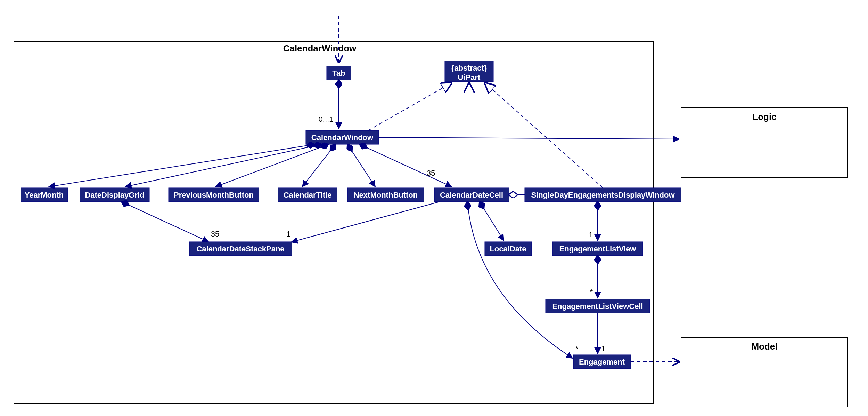 This screenshot has width=868, height=416. What do you see at coordinates (431, 173) in the screenshot?
I see `mult-35-a: 35` at bounding box center [431, 173].